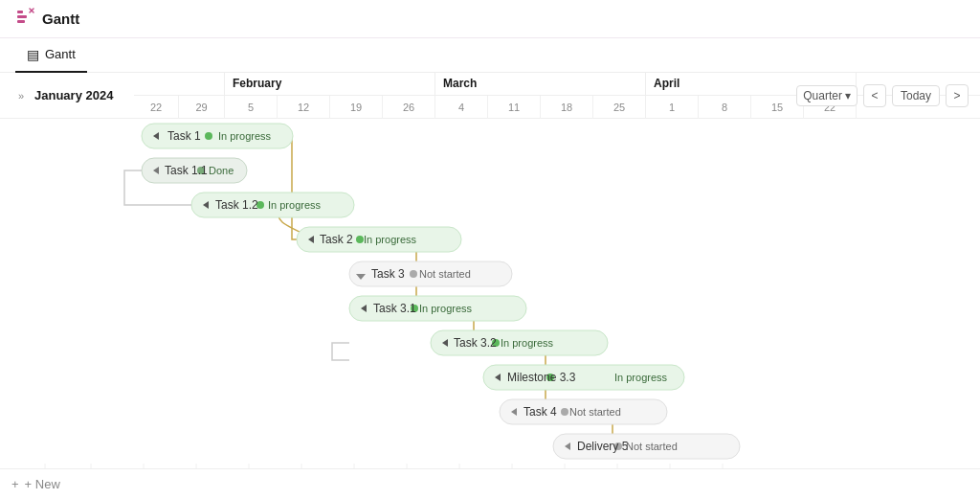  What do you see at coordinates (848, 96) in the screenshot?
I see `chevron-down-icon: ▾` at bounding box center [848, 96].